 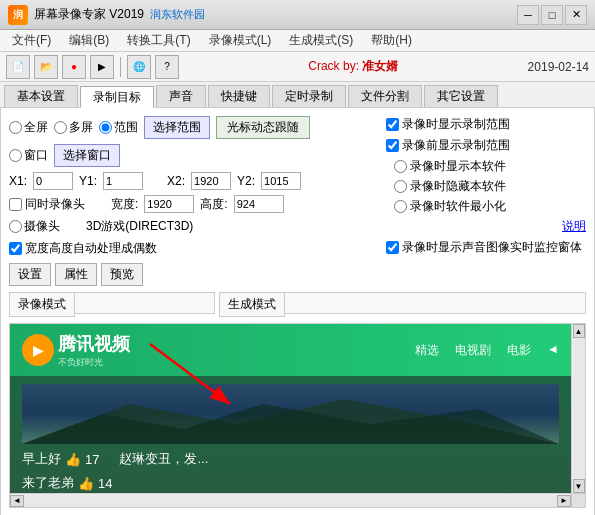 What do you see at coordinates (118, 128) in the screenshot?
I see `range-radio-label: 范围` at bounding box center [118, 128].